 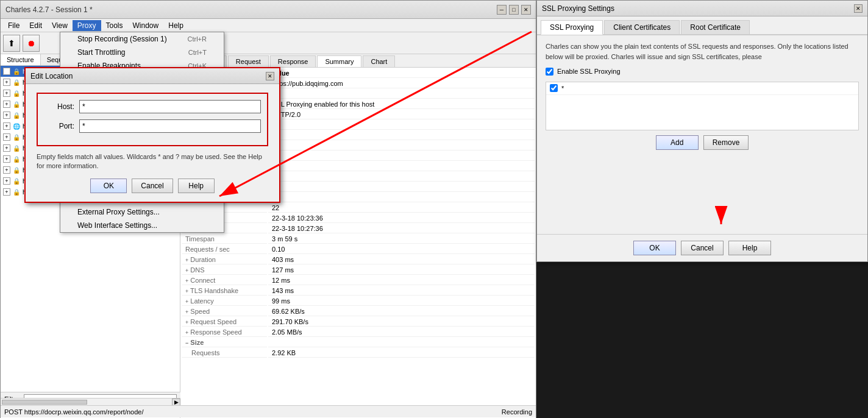 What do you see at coordinates (268, 411) in the screenshot?
I see `status-bar: POST https://docrp.weixin.qq.com/report/…` at bounding box center [268, 411].